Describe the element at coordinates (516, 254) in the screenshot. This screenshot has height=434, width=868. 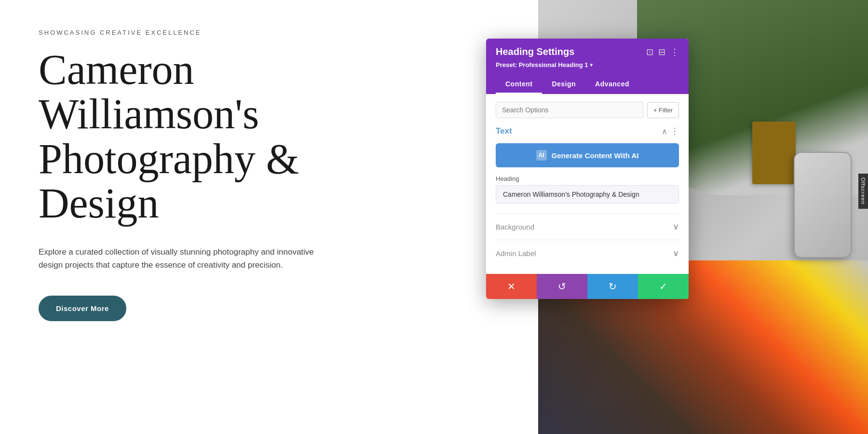
I see `admin-label-text: Admin Label` at that location.